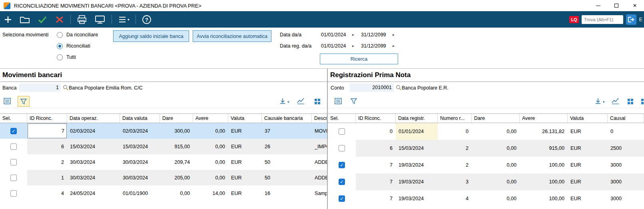 This screenshot has height=209, width=644. Describe the element at coordinates (333, 35) in the screenshot. I see `data-daa-from-field: 01/01/2024` at that location.